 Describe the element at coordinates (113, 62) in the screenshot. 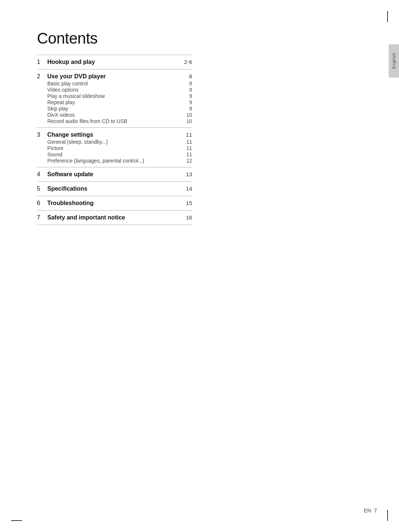

I see `toc-section-title: Hookup and play` at that location.